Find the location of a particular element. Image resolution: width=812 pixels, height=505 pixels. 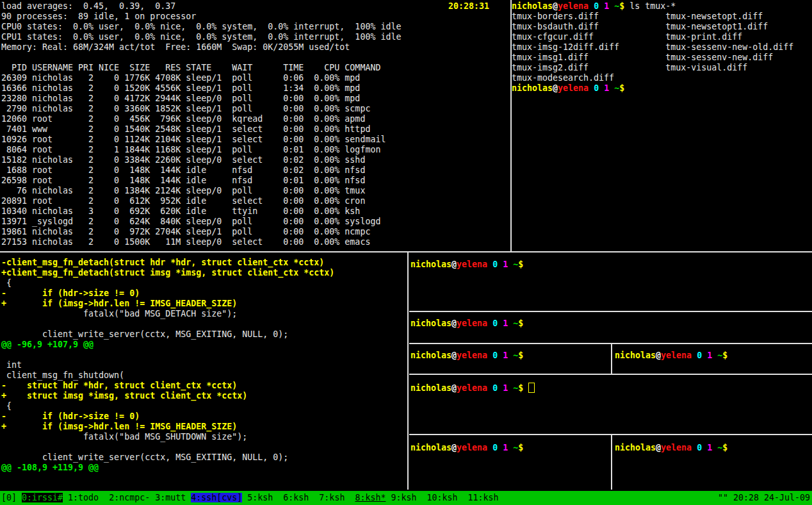

top-summary-line: 90 processes: 89 idle, 1 on processor is located at coordinates (256, 17).